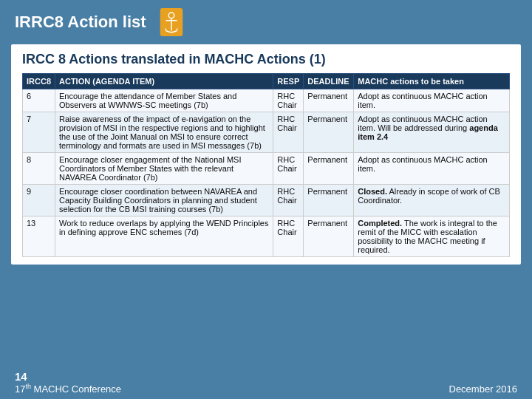 The image size is (532, 399). Describe the element at coordinates (164, 236) in the screenshot. I see `cell-action: Work to reduce overlaps by applying the …` at that location.